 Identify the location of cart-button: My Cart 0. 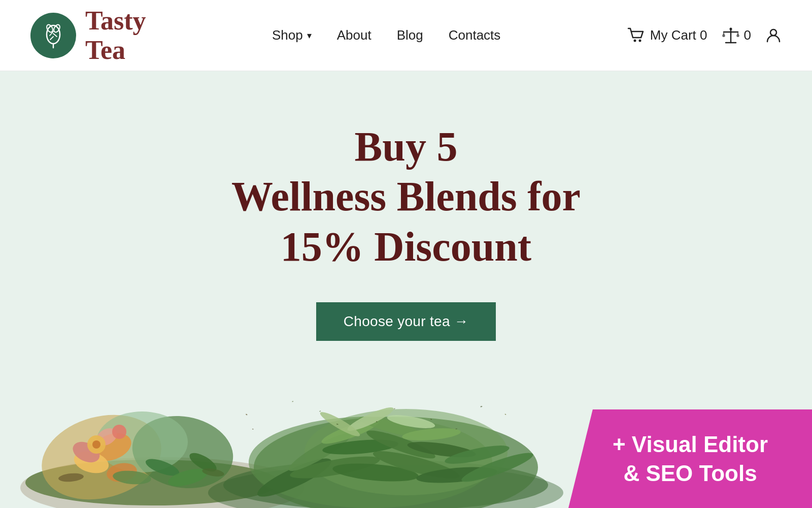
(667, 36).